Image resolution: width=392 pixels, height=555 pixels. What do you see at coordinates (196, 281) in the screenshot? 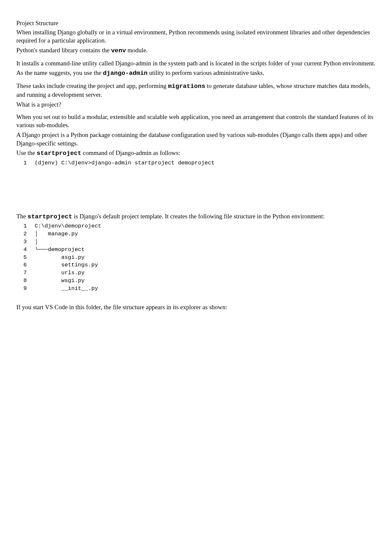
I see `code-line: 8 wsgi.py` at bounding box center [196, 281].